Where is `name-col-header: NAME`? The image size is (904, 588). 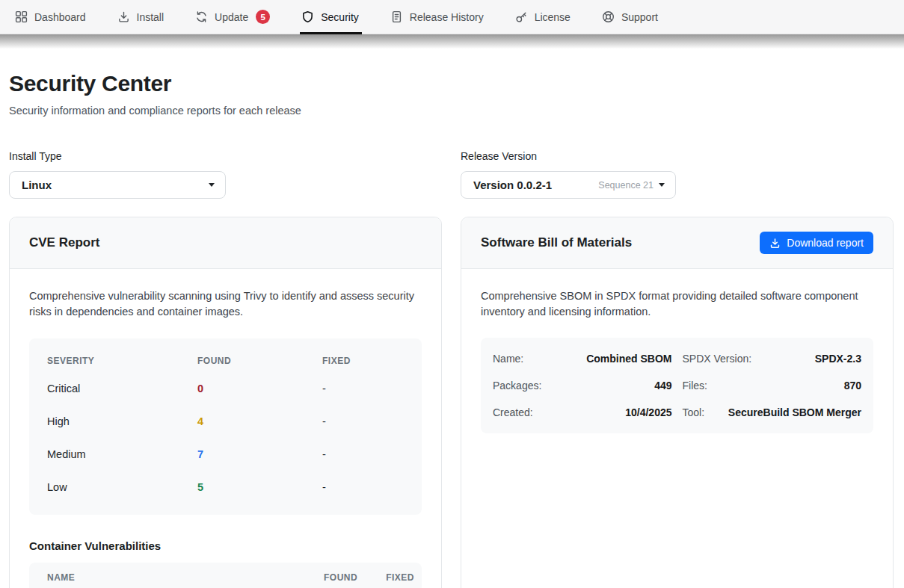 name-col-header: NAME is located at coordinates (185, 578).